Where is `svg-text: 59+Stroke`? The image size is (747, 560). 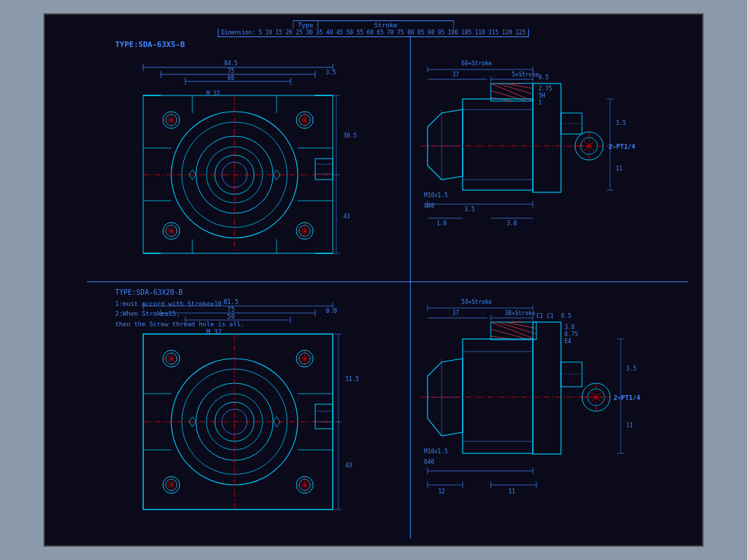
svg-text: 59+Stroke is located at coordinates (477, 302).